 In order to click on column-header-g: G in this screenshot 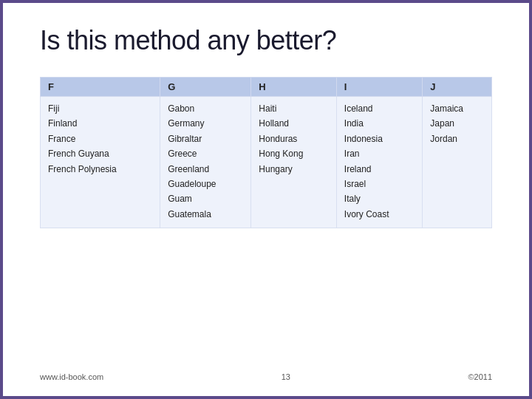, I will do `click(205, 87)`.